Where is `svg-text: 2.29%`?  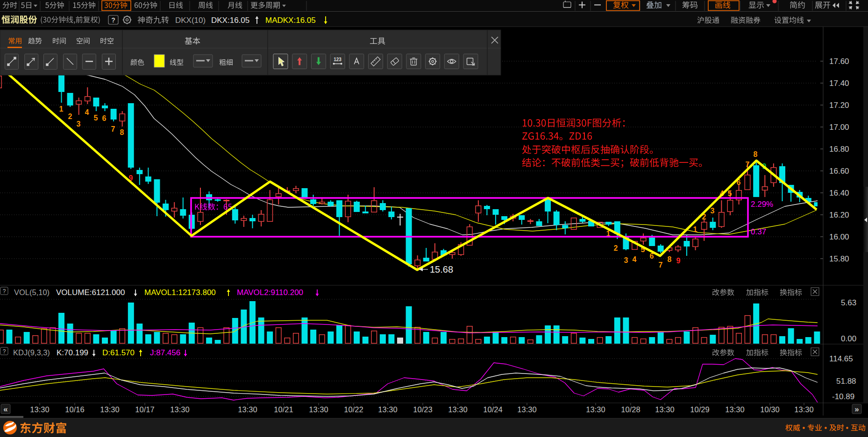
svg-text: 2.29% is located at coordinates (762, 204).